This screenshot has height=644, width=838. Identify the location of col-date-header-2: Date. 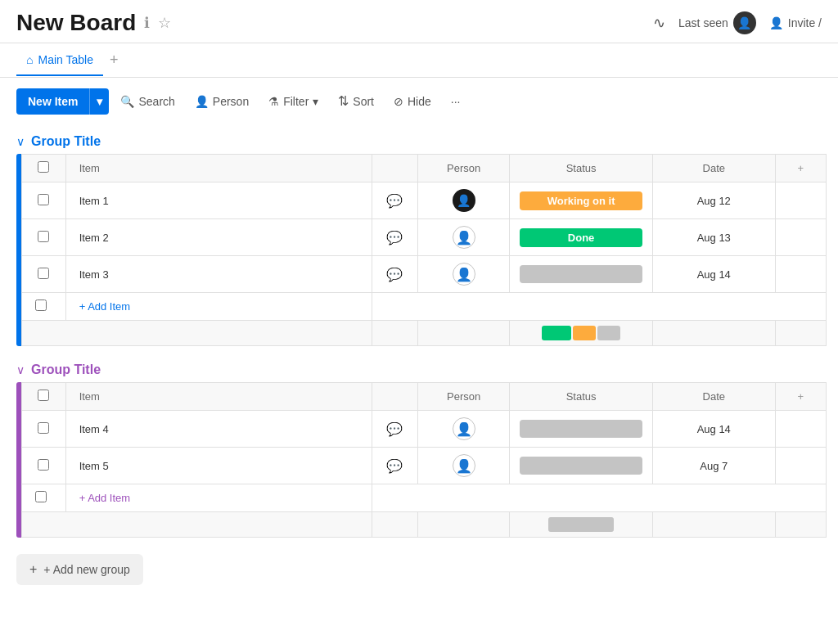
(714, 397).